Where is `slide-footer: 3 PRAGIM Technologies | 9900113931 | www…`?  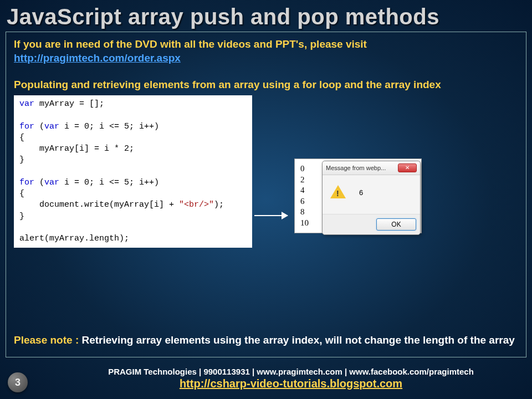
slide-footer: 3 PRAGIM Technologies | 9900113931 | www… is located at coordinates (266, 383).